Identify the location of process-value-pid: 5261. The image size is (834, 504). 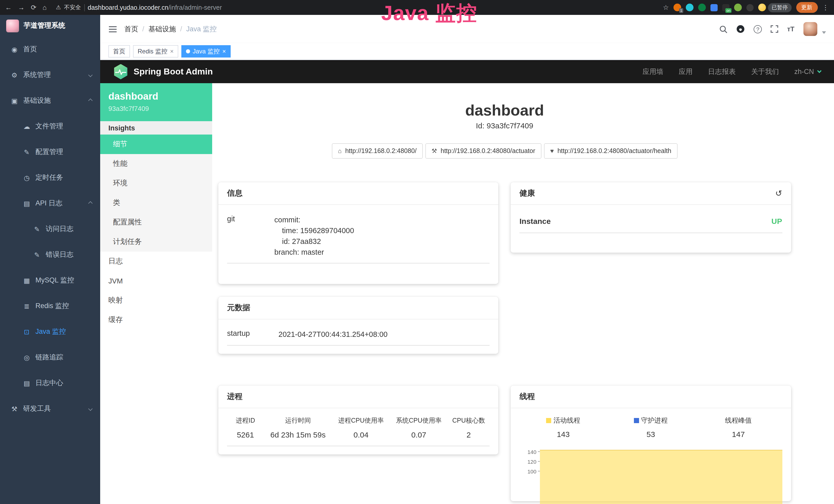
(245, 435).